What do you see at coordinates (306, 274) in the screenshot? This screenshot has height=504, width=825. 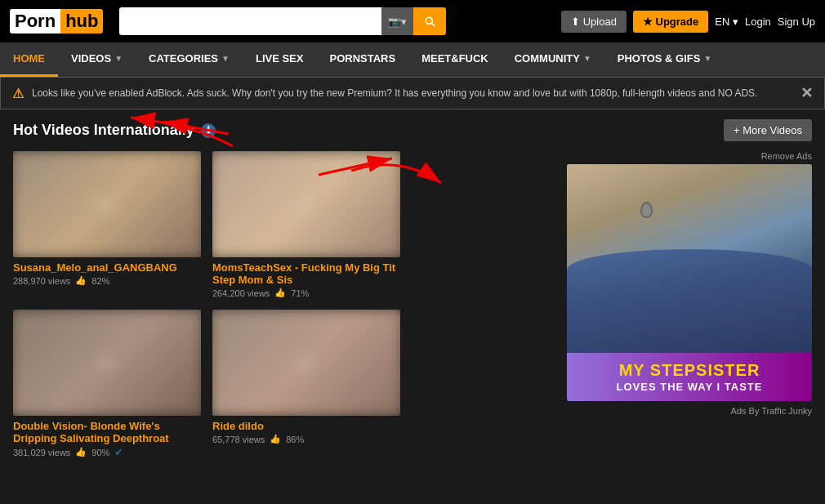 I see `video-title: MomsTeachSex - Fucking My Big Tit Step M…` at bounding box center [306, 274].